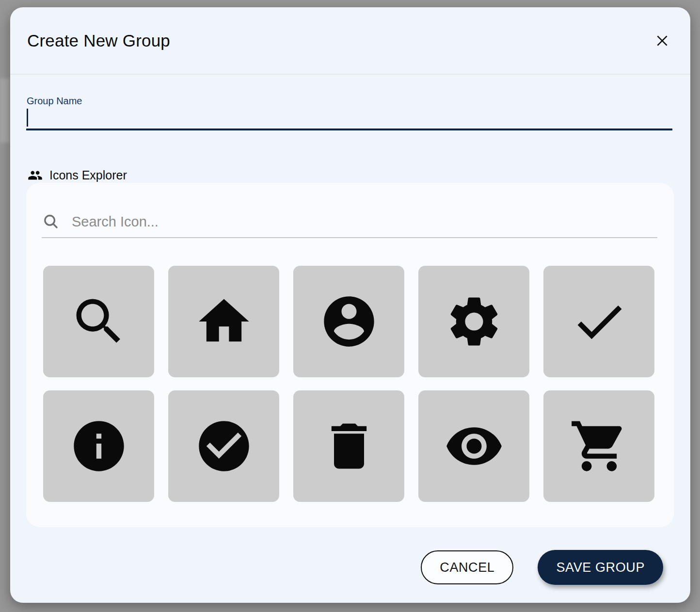 The width and height of the screenshot is (700, 612). What do you see at coordinates (600, 567) in the screenshot?
I see `save-group-button: SAVE GROUP` at bounding box center [600, 567].